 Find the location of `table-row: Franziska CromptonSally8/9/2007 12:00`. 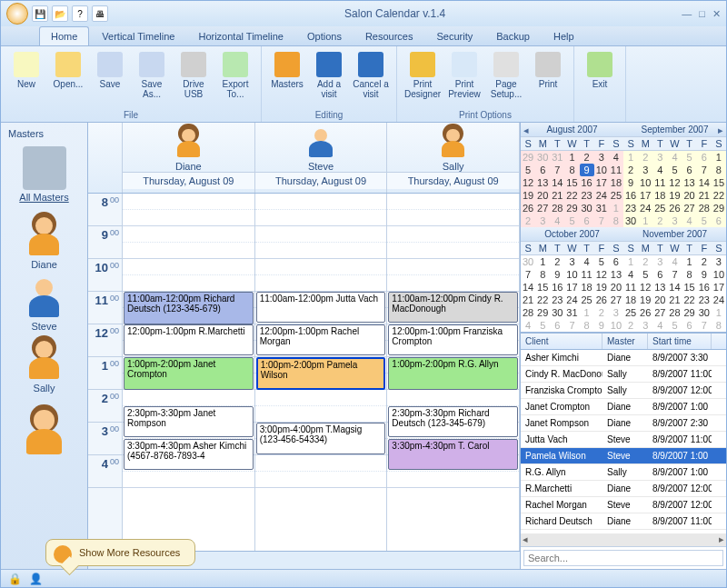

table-row: Franziska CromptonSally8/9/2007 12:00 is located at coordinates (623, 391).